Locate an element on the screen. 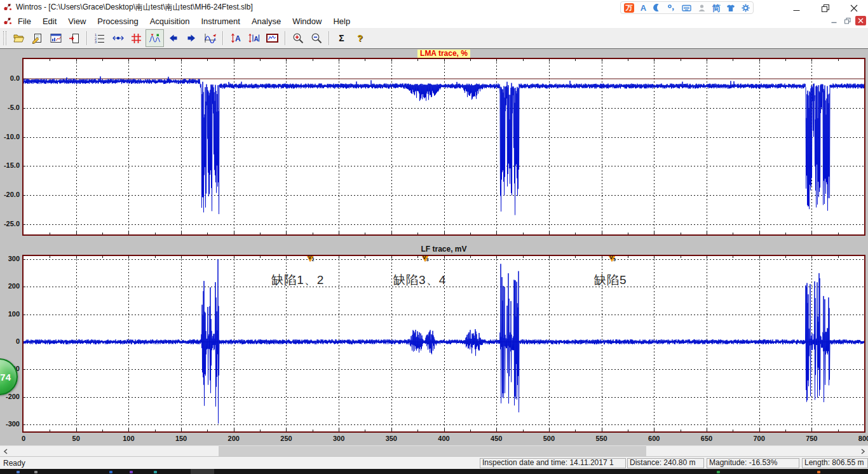 This screenshot has width=868, height=474. app-icon is located at coordinates (8, 7).